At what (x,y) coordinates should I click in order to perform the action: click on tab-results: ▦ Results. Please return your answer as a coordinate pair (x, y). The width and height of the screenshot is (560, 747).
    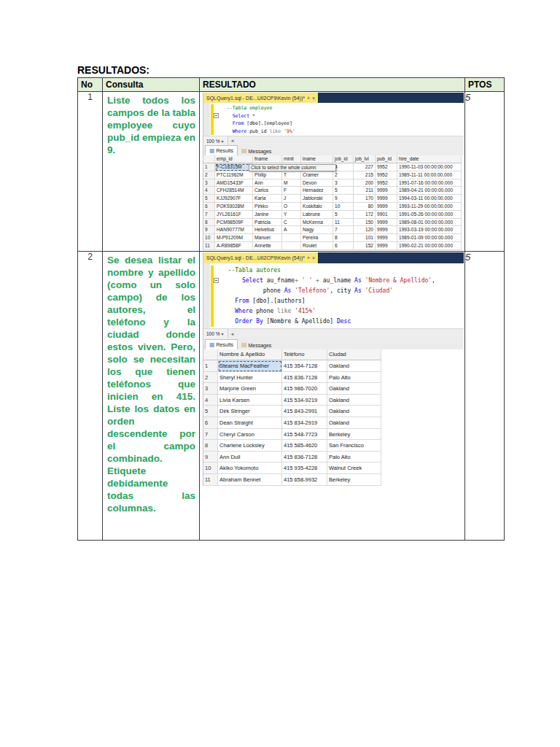
    Looking at the image, I should click on (222, 344).